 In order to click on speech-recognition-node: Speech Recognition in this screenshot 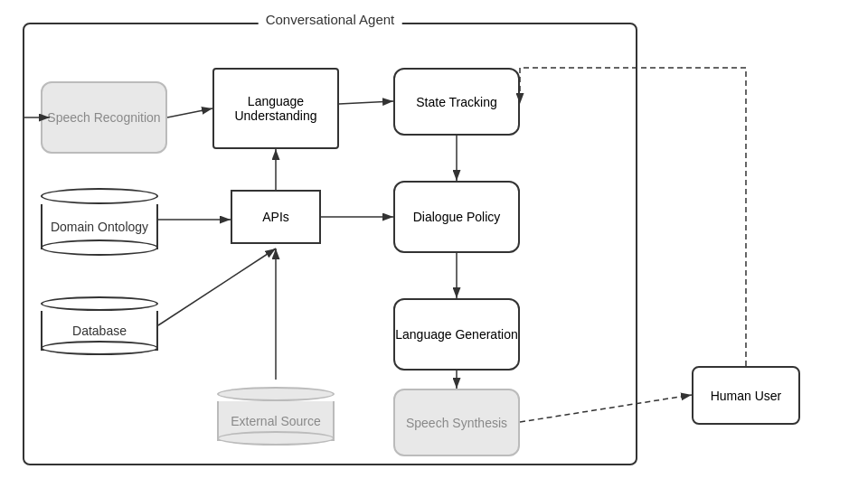, I will do `click(104, 117)`.